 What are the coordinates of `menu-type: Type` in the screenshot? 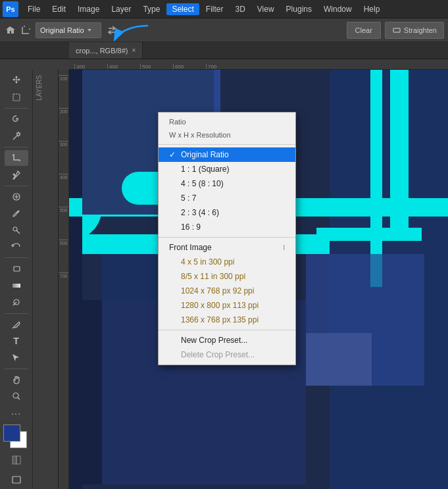 It's located at (151, 9).